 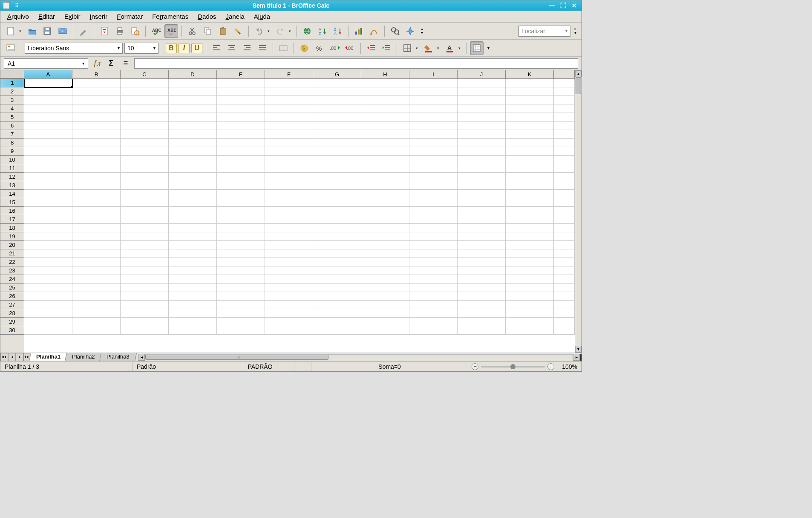 What do you see at coordinates (434, 296) in the screenshot?
I see `cell-I26` at bounding box center [434, 296].